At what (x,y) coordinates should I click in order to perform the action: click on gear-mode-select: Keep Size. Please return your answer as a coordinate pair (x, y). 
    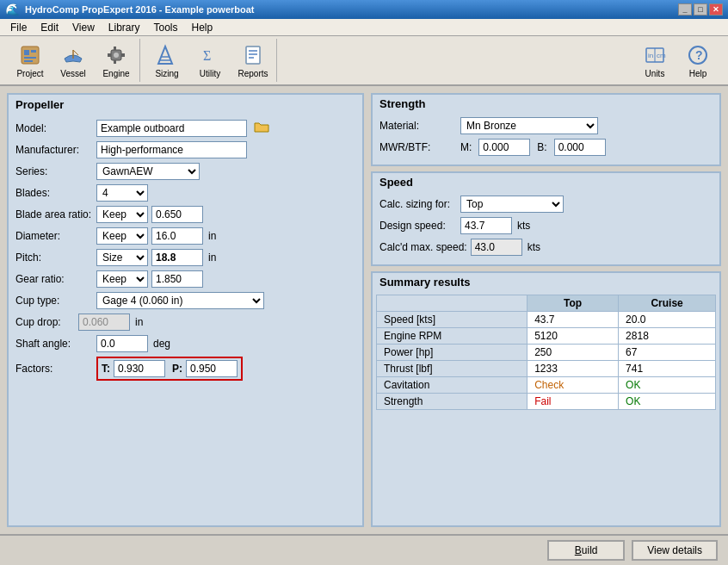
    Looking at the image, I should click on (122, 279).